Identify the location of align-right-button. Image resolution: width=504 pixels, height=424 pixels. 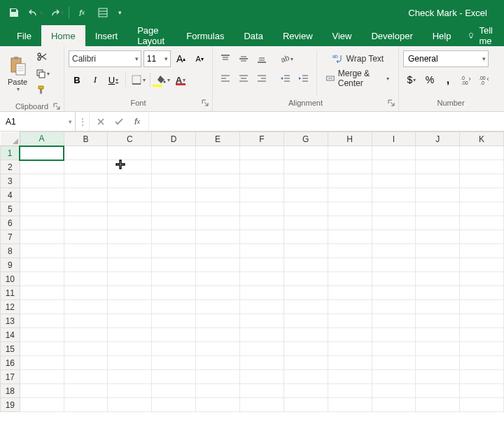
(262, 78).